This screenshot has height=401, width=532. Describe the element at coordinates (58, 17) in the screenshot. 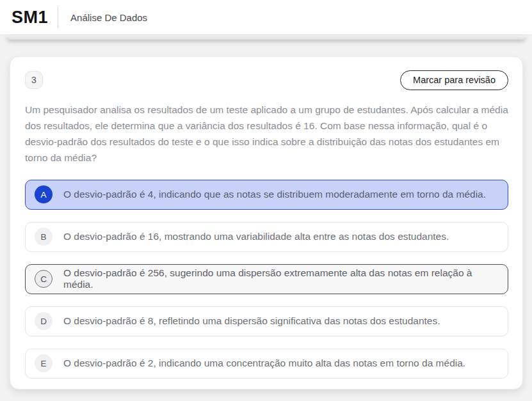

I see `header-divider` at that location.